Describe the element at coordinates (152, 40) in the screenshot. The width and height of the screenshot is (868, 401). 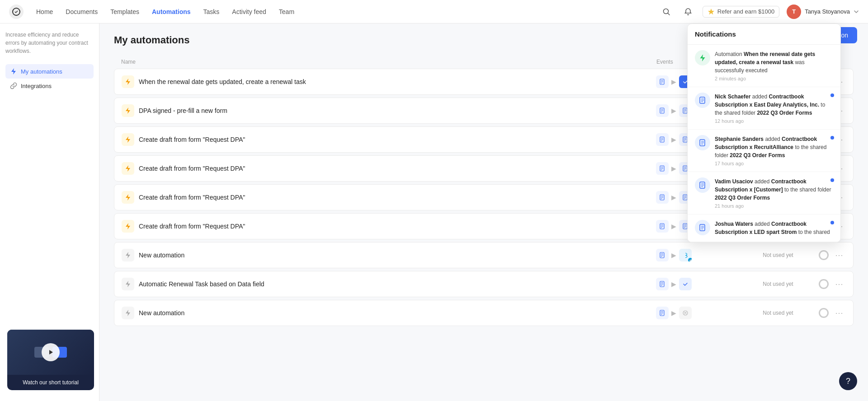
I see `page-title: My automations` at that location.